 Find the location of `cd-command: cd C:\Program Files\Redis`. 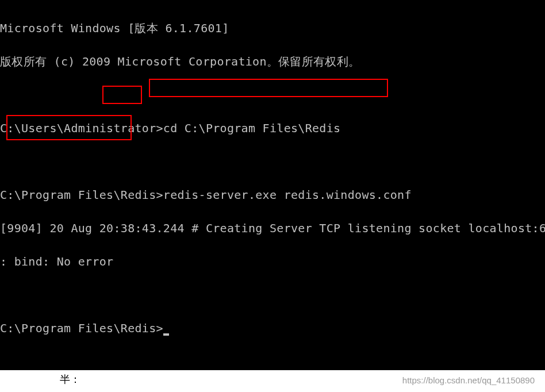

cd-command: cd C:\Program Files\Redis is located at coordinates (252, 128).